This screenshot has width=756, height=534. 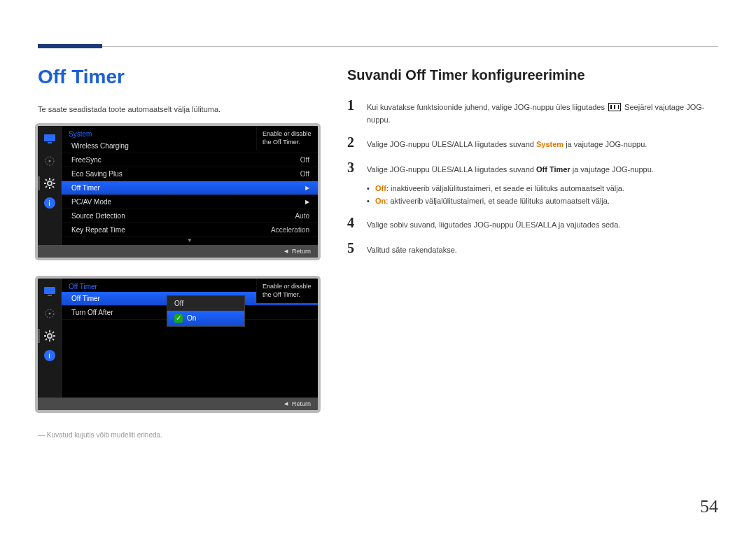 What do you see at coordinates (353, 105) in the screenshot?
I see `step-number: 1` at bounding box center [353, 105].